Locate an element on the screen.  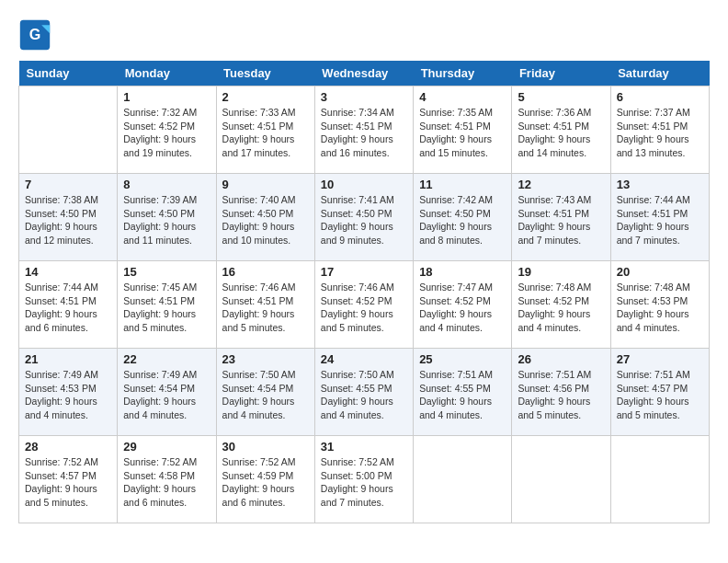
day-number: 27 is located at coordinates (660, 359).